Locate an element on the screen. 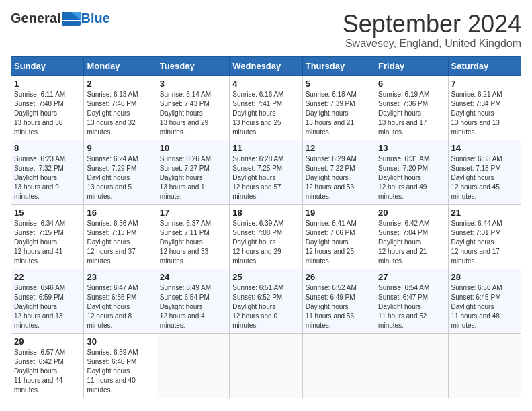 The width and height of the screenshot is (532, 411). calendar-cell: 27 Sunrise: 6:54 AMSunset: 6:47 PMDaylig… is located at coordinates (412, 301).